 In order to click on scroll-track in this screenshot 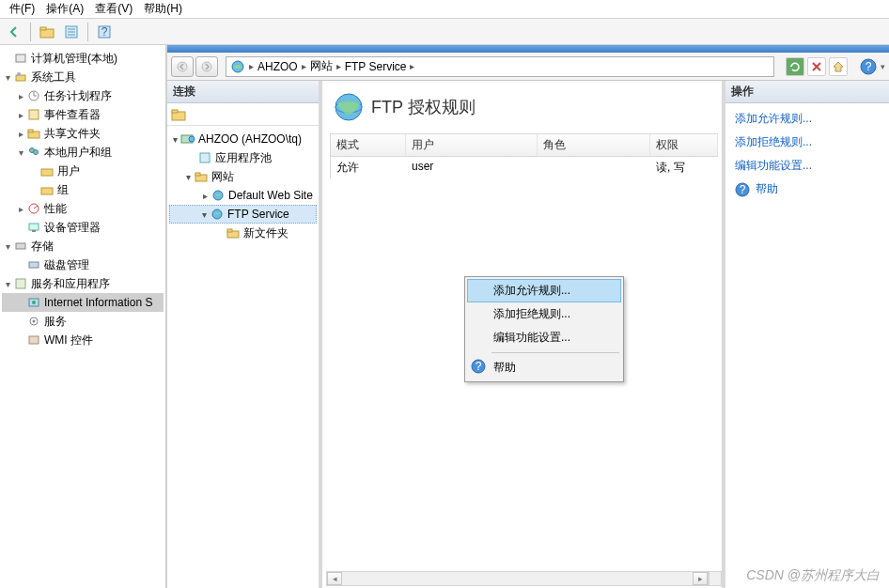, I will do `click(517, 579)`.